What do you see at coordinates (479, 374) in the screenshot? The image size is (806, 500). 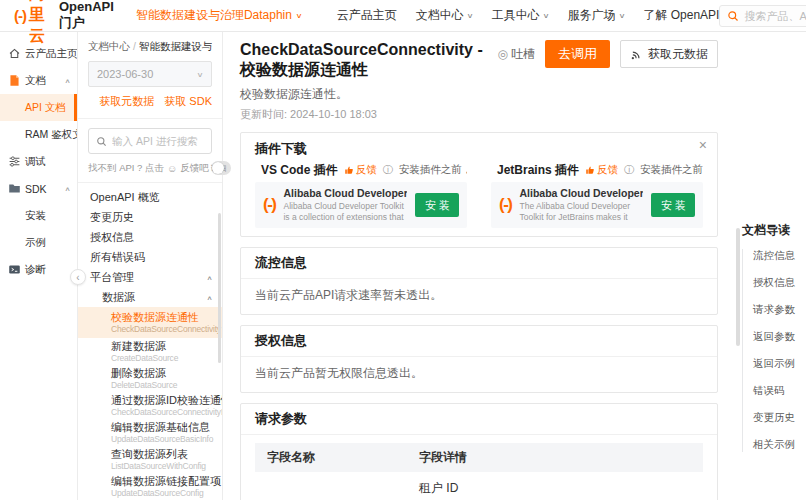 I see `section-body: 当前云产品暂无权限信息透出。` at bounding box center [479, 374].